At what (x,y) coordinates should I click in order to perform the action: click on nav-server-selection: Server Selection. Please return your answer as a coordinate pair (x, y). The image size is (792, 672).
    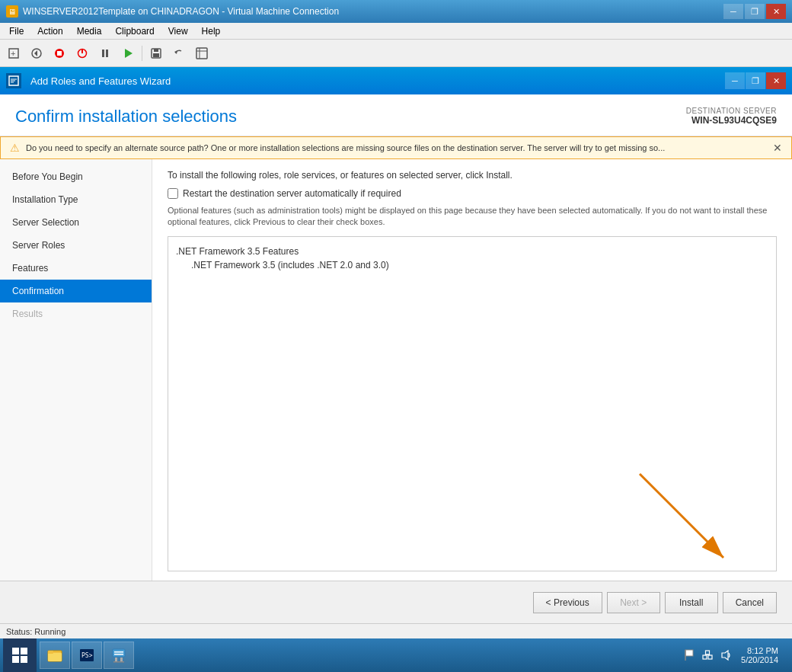
    Looking at the image, I should click on (76, 222).